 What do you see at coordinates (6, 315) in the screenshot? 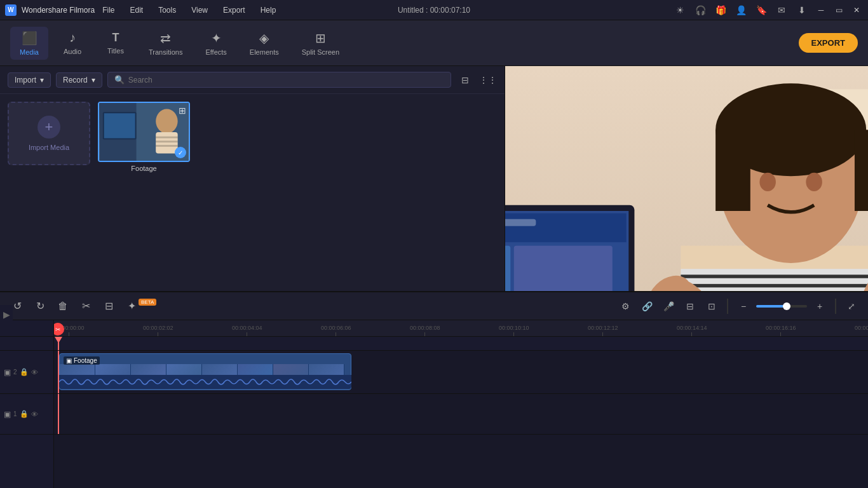
I see `add-track-button: ▶` at bounding box center [6, 315].